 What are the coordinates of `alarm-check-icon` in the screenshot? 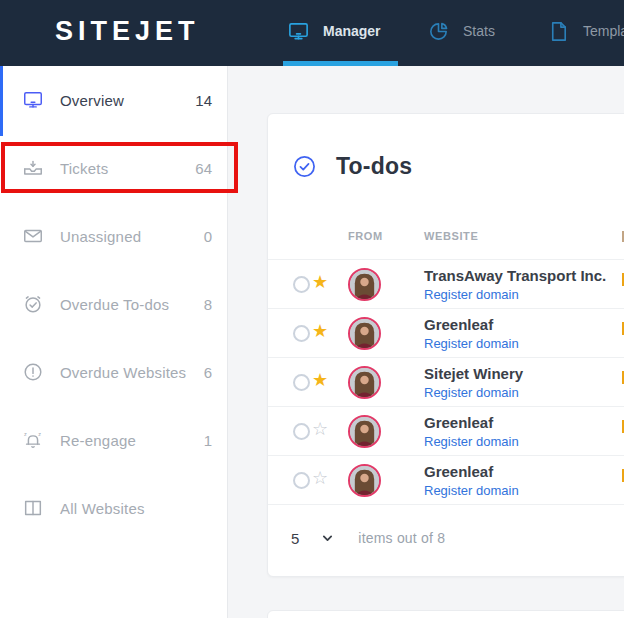 It's located at (33, 304).